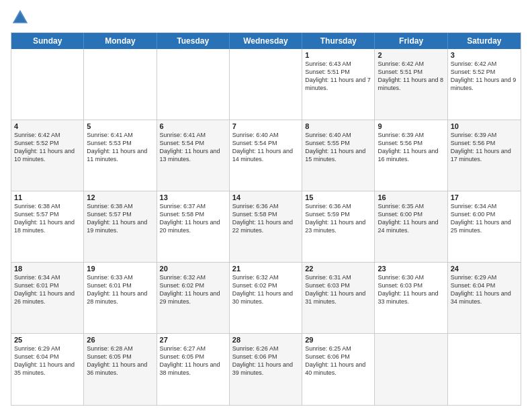  Describe the element at coordinates (411, 156) in the screenshot. I see `day-cell-9: 9Sunrise: 6:39 AM Sunset: 5:56 PM Daylig…` at that location.